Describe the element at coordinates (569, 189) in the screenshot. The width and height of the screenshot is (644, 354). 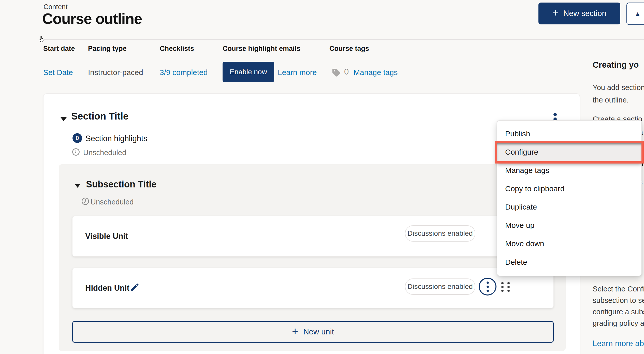
I see `menu-item-copy-to-clipboard: Copy to clipboard` at that location.